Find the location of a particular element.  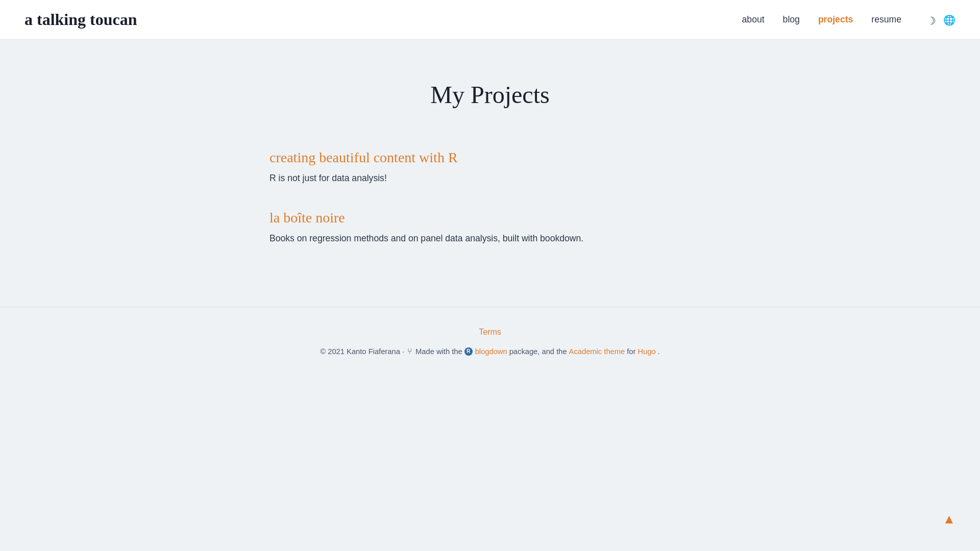

project-description-2: Books on regression methods and on panel… is located at coordinates (490, 238).